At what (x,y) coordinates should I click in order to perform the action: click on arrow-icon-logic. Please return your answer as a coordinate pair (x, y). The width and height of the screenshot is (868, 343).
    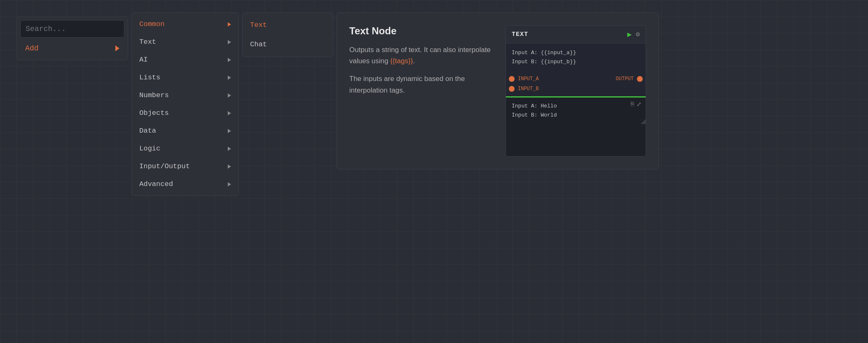
    Looking at the image, I should click on (229, 149).